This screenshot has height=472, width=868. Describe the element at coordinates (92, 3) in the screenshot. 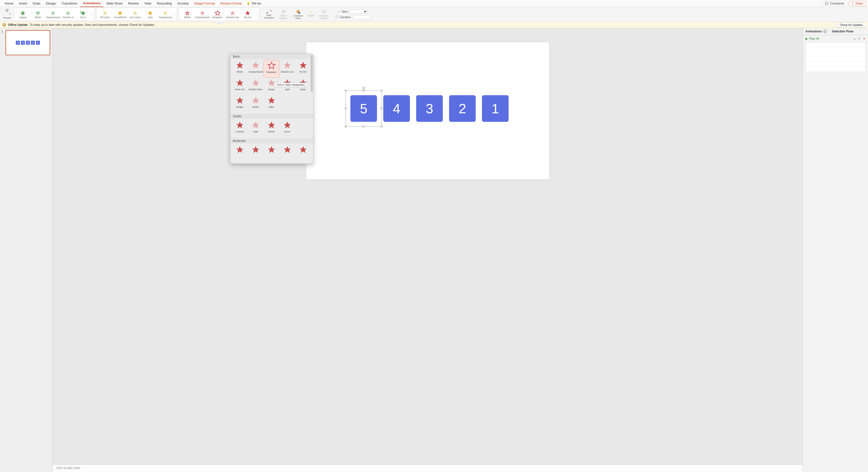

I see `tab-animations: Animations` at that location.